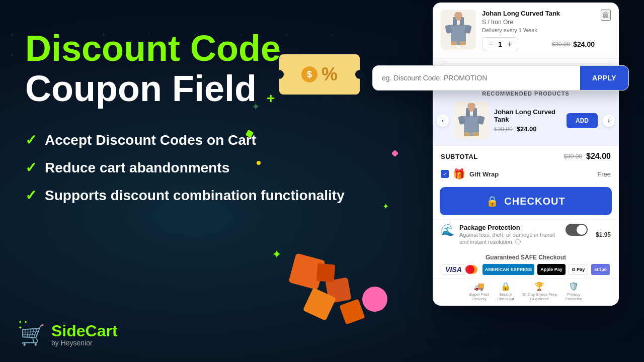 Image resolution: width=644 pixels, height=362 pixels. What do you see at coordinates (319, 74) in the screenshot?
I see `ticket-body: $ %` at bounding box center [319, 74].